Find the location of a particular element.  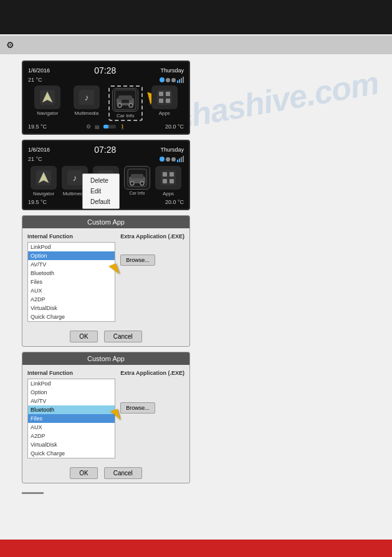

screen1-date-left: 1/6/2016 is located at coordinates (39, 70).